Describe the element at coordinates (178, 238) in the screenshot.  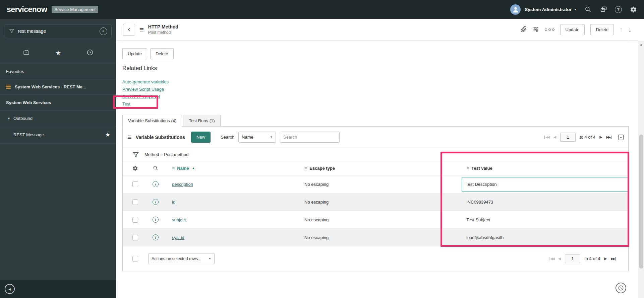
I see `record-link: sys_id` at that location.